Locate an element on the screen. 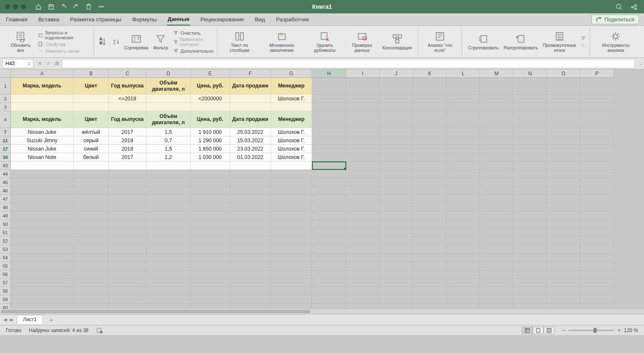 The width and height of the screenshot is (644, 353). tab-insert: Вставка is located at coordinates (49, 19).